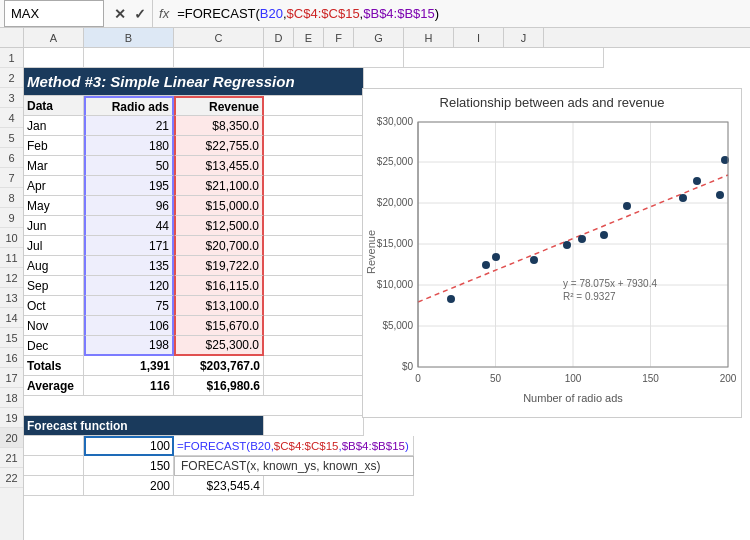  I want to click on cell-c16: $203,767.0, so click(219, 366).